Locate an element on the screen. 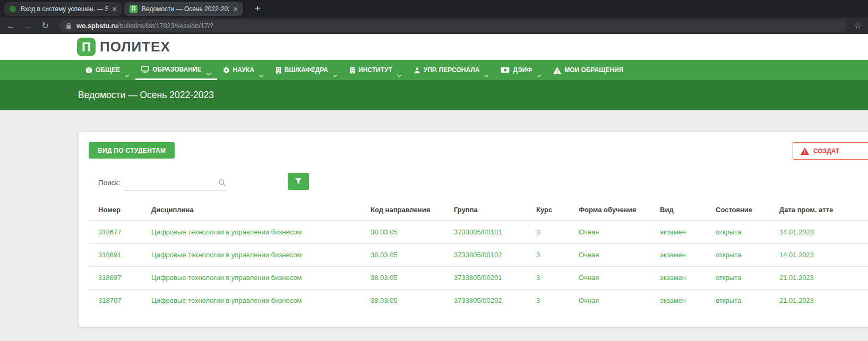 This screenshot has width=868, height=341. column-header-attestation-date: Дата пром. атте is located at coordinates (824, 210).